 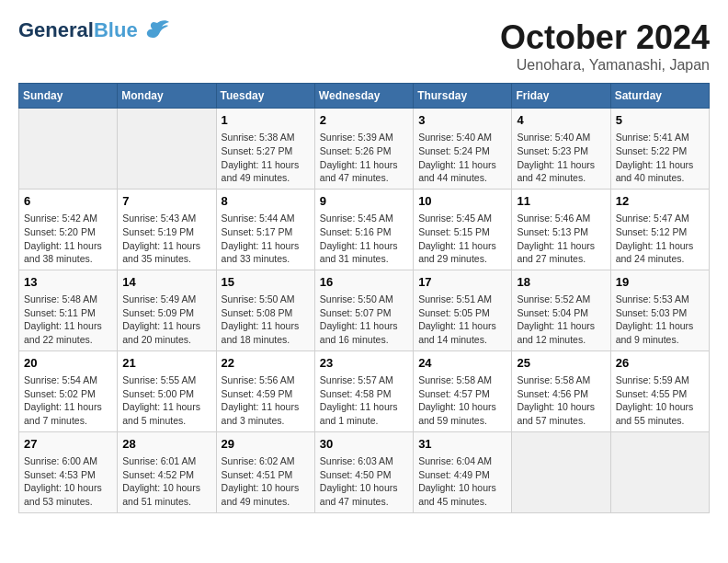 I want to click on day-number: 9, so click(x=364, y=201).